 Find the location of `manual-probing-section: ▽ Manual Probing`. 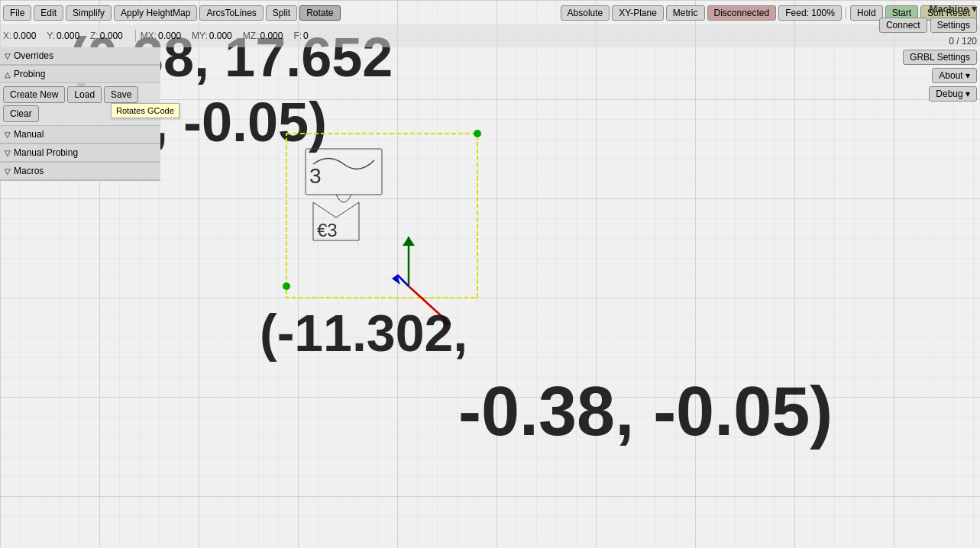

manual-probing-section: ▽ Manual Probing is located at coordinates (80, 153).